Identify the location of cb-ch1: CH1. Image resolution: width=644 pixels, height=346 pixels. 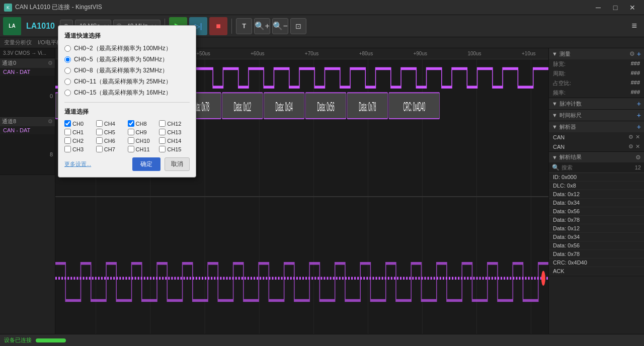
(79, 132).